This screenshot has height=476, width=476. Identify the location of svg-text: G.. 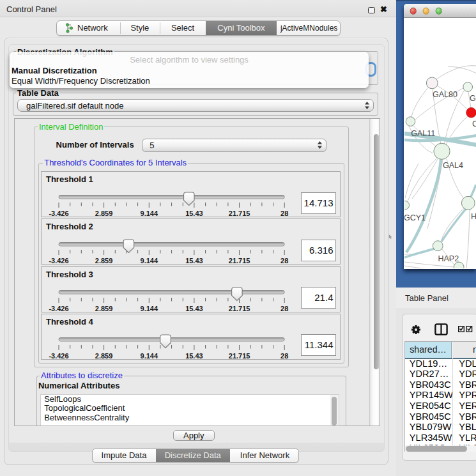
(473, 98).